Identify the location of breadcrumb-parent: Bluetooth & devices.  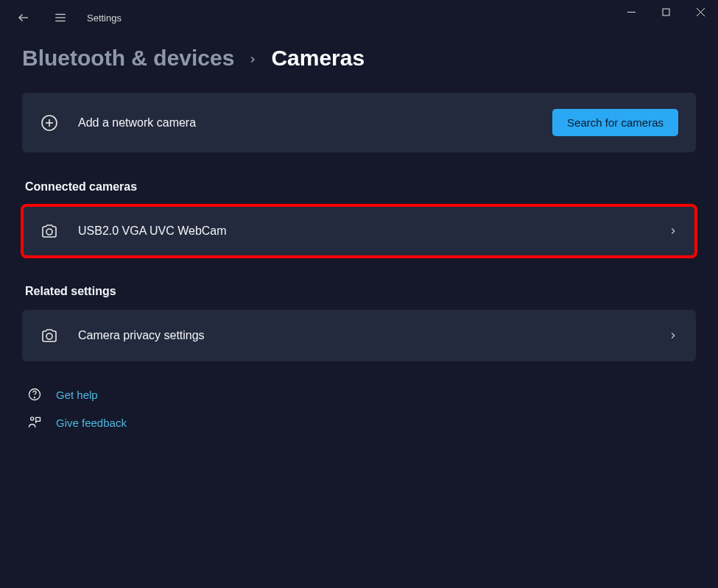
(128, 58).